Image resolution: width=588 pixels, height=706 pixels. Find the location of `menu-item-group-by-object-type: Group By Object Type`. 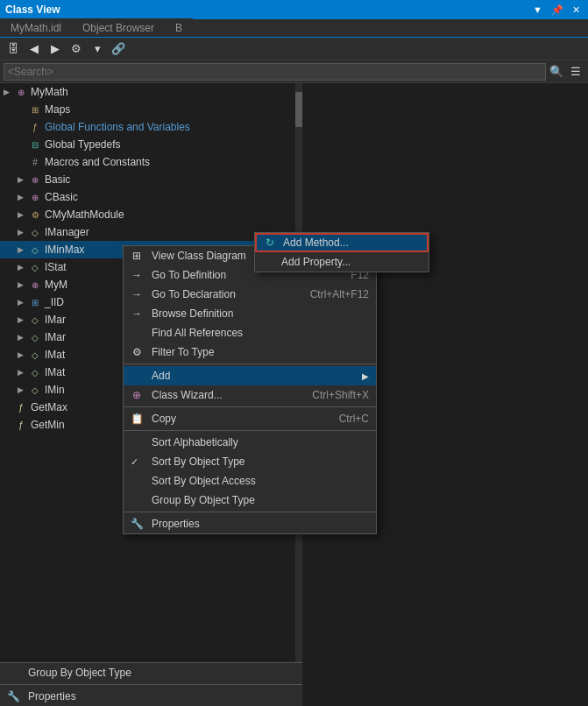

menu-item-group-by-object-type: Group By Object Type is located at coordinates (250, 500).